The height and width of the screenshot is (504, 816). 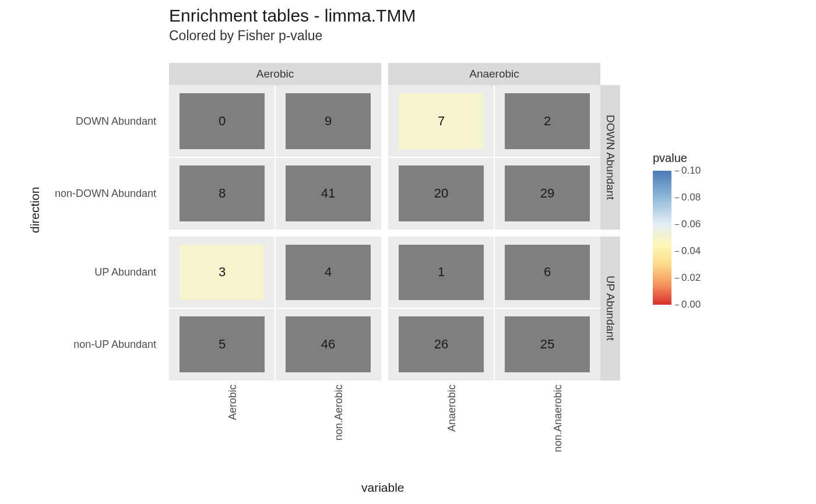 What do you see at coordinates (328, 193) in the screenshot?
I see `heatmap-cell: 41` at bounding box center [328, 193].